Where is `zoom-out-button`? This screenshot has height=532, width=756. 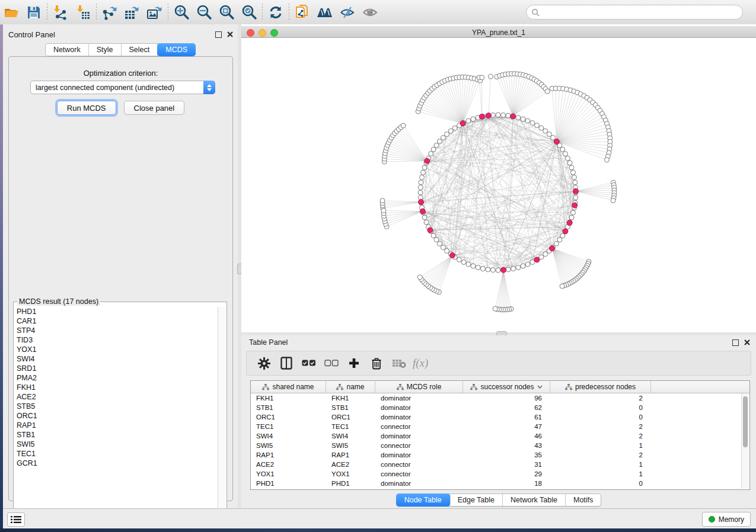 zoom-out-button is located at coordinates (204, 12).